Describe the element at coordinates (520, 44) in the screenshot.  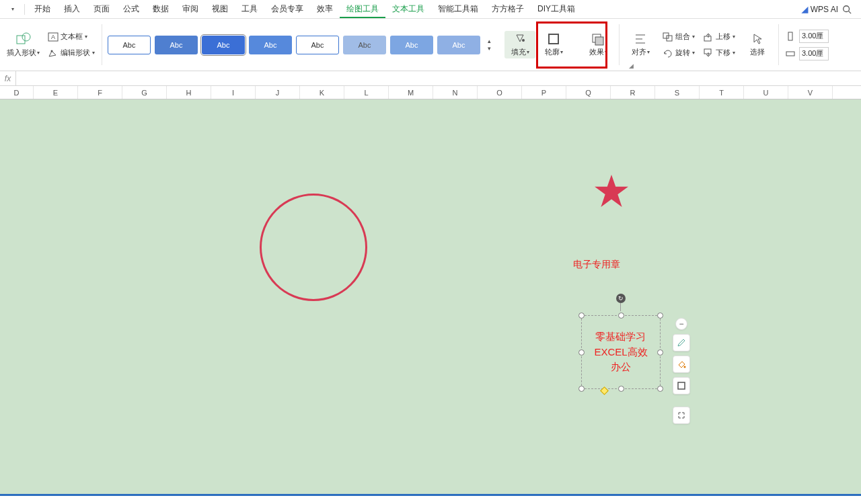
I see `fill-button: 填充▾` at that location.